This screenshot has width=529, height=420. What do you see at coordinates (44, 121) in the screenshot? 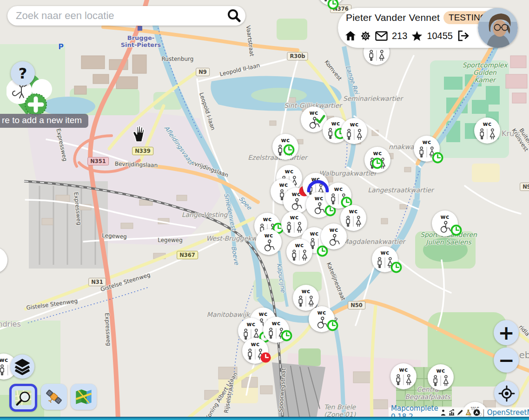
I see `add-item-tooltip: re to add a new item` at bounding box center [44, 121].